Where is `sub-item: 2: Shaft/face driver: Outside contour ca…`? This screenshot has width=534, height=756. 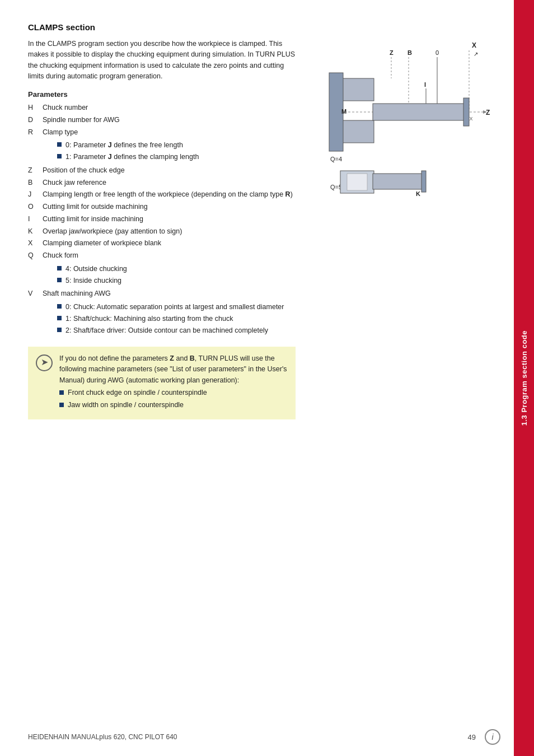
sub-item: 2: Shaft/face driver: Outside contour ca… is located at coordinates (176, 330).